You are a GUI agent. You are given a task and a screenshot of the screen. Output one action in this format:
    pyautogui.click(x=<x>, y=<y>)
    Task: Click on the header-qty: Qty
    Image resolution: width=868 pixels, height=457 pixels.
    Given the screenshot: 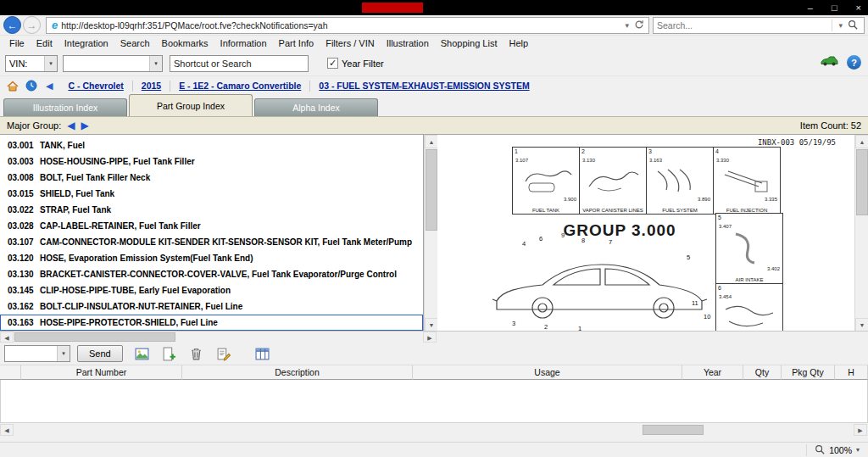 What is the action you would take?
    pyautogui.click(x=763, y=372)
    